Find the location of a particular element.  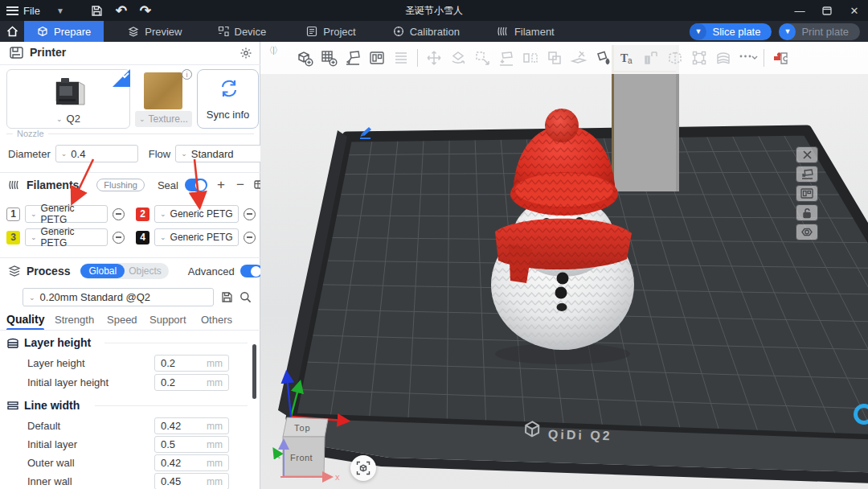

plate-type-card: i ⌄ Texture... is located at coordinates (164, 99).